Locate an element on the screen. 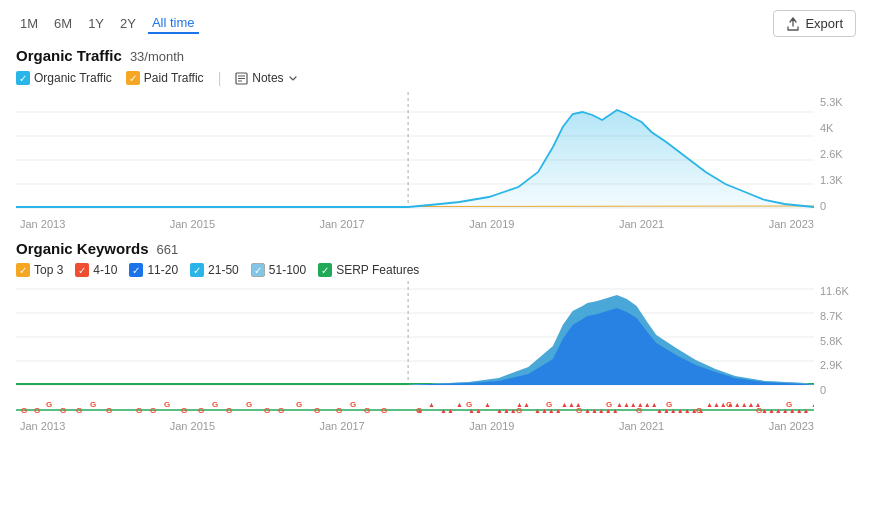 The height and width of the screenshot is (518, 872). serp-row: GG GG GG G GG G G GG G G GG G G GG G G is located at coordinates (415, 409).